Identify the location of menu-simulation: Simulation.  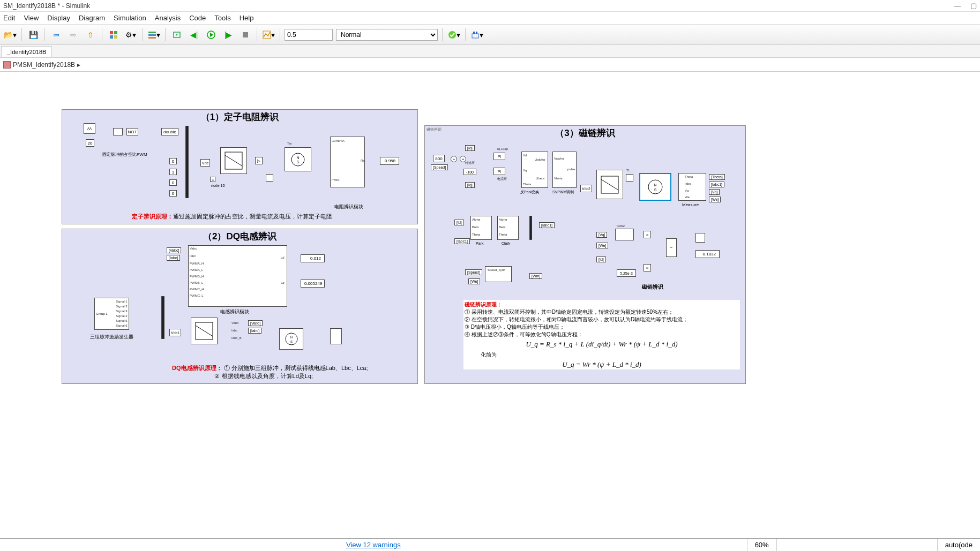
(130, 18).